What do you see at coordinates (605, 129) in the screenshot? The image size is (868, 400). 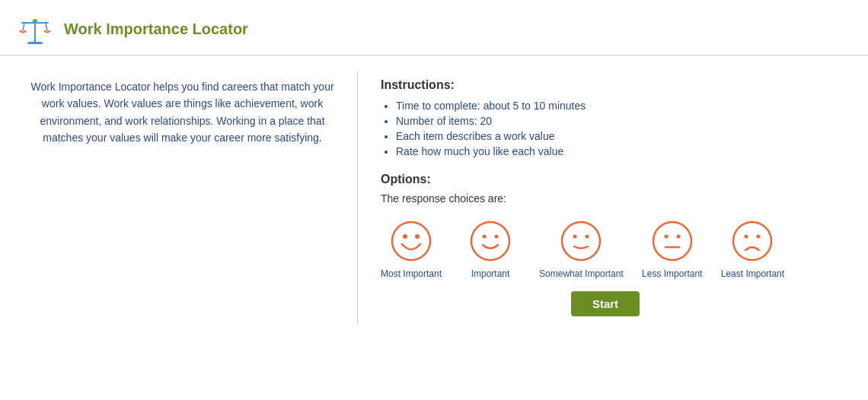 I see `instructions-list: Time to complete: about 5 to 10 minutes …` at bounding box center [605, 129].